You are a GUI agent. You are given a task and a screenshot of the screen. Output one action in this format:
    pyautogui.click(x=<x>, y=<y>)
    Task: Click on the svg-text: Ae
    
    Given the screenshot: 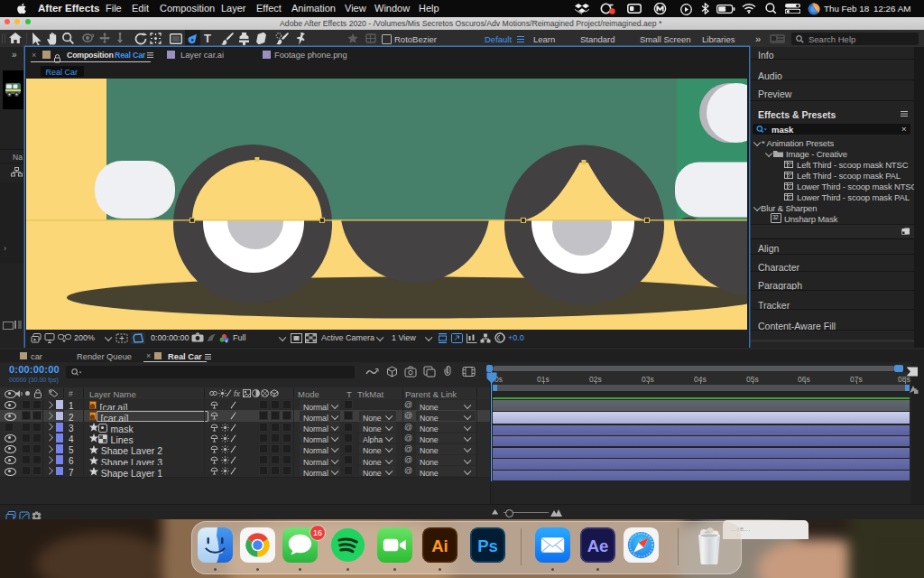 What is the action you would take?
    pyautogui.click(x=597, y=545)
    